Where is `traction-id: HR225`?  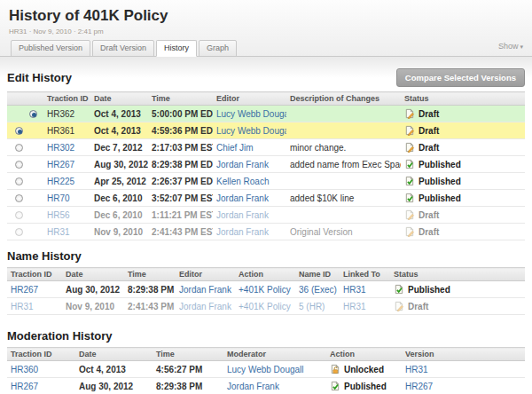 traction-id: HR225 is located at coordinates (60, 181).